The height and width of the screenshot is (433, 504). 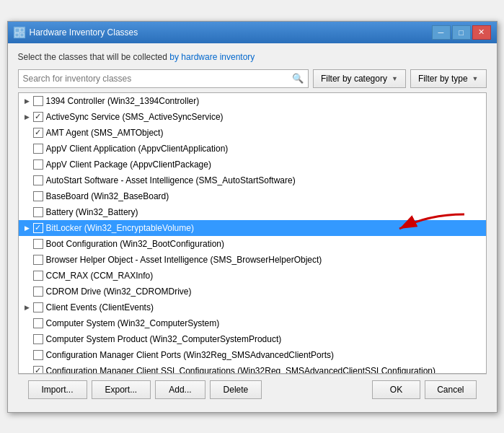 What do you see at coordinates (185, 260) in the screenshot?
I see `item-label: Browser Helper Object - Asset Intelligen…` at bounding box center [185, 260].